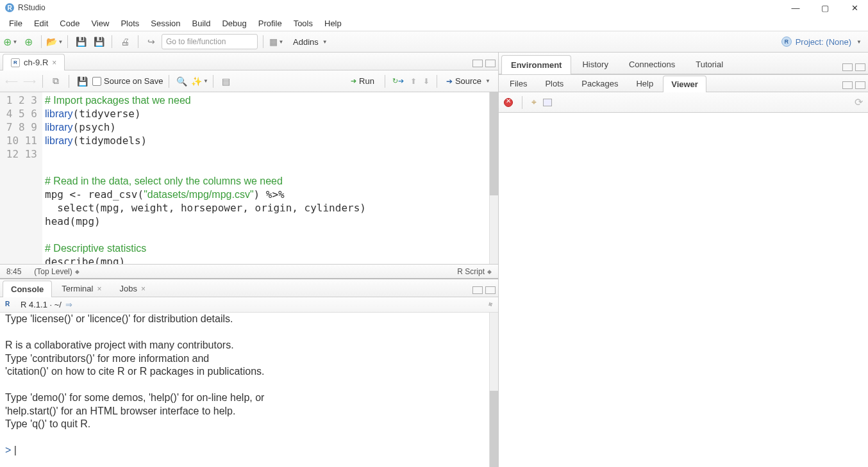 Image resolution: width=868 pixels, height=467 pixels. What do you see at coordinates (28, 42) in the screenshot?
I see `new-project-button: ⊕` at bounding box center [28, 42].